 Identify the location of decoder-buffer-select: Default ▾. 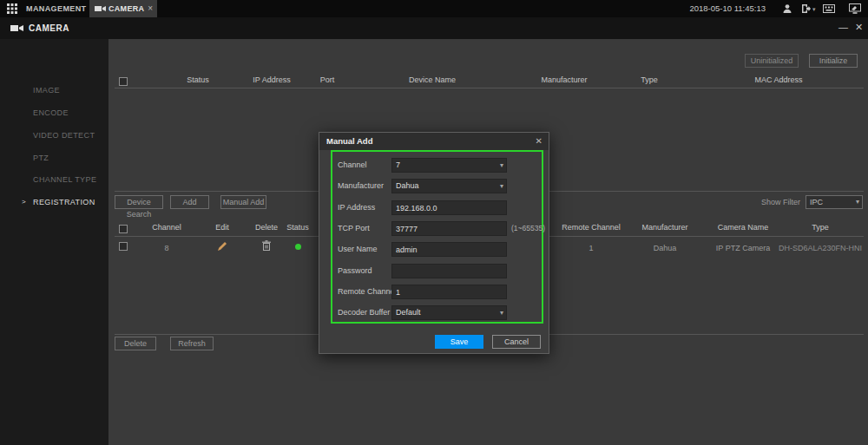
(450, 312).